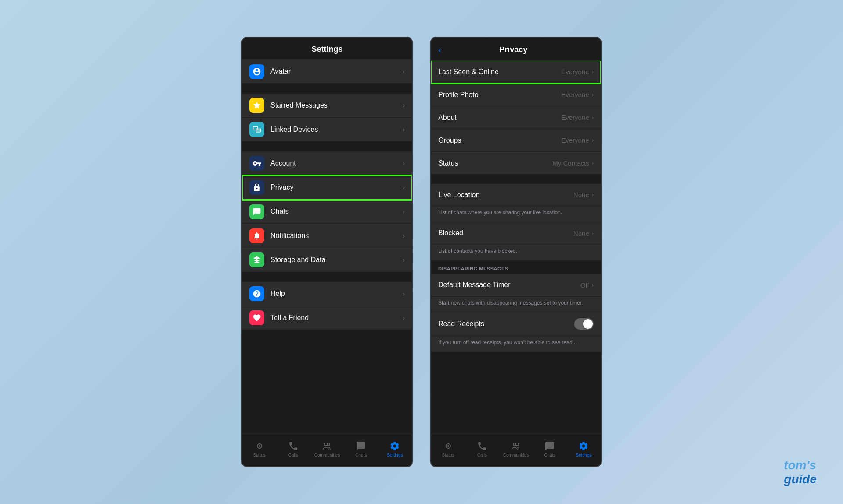  Describe the element at coordinates (327, 260) in the screenshot. I see `settings-row-storage: Storage and Data ›` at that location.